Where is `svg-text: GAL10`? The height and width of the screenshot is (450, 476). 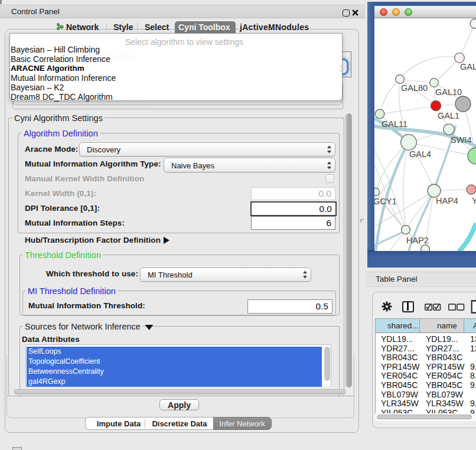
svg-text: GAL10 is located at coordinates (449, 92).